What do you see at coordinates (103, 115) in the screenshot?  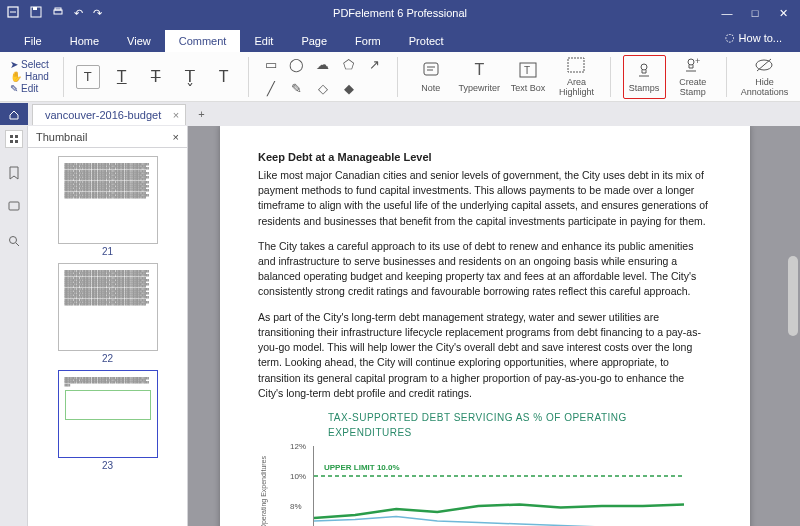 I see `document-tab-label: vancouver-2016-budget` at bounding box center [103, 115].